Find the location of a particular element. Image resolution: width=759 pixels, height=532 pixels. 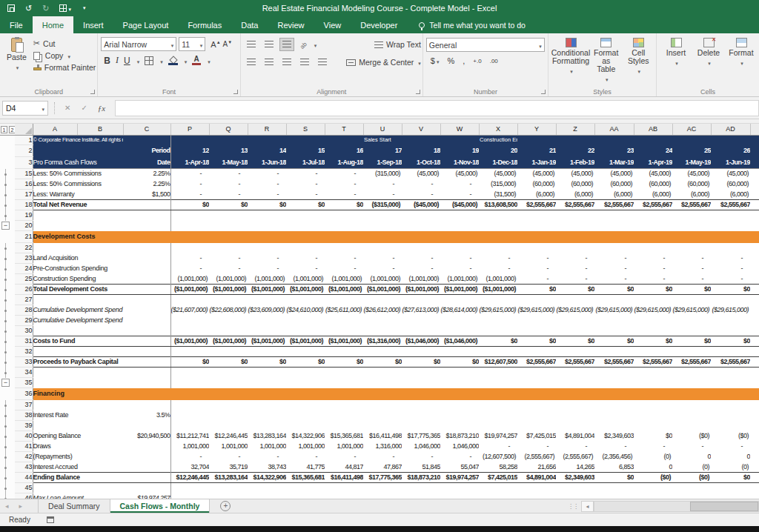

font-size-select: 11 is located at coordinates (192, 44).